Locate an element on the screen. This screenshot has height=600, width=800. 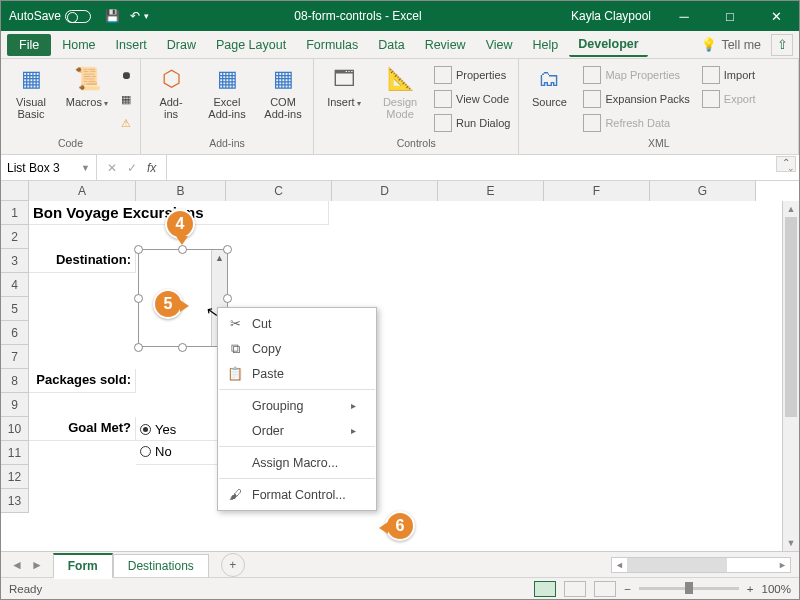
resize-handle-ne is located at coordinates (228, 250).